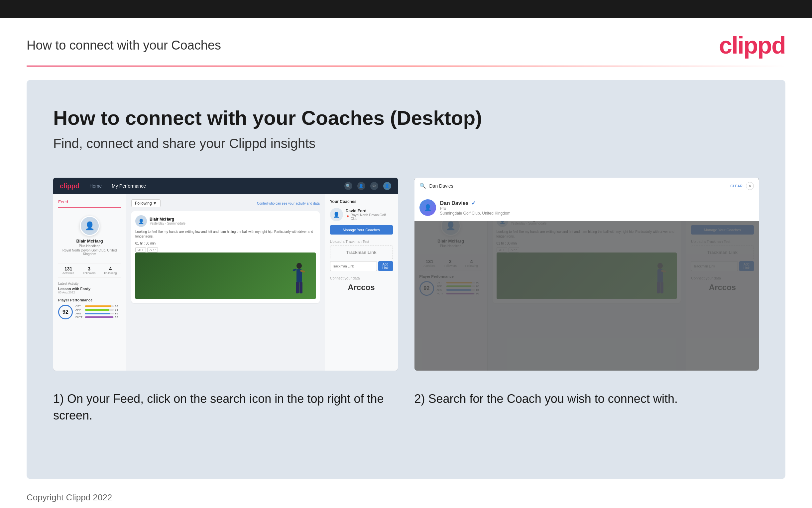  What do you see at coordinates (361, 282) in the screenshot?
I see `app-right-1: Your Coaches 👤 David Ford 📍 Royal North …` at bounding box center [361, 282].